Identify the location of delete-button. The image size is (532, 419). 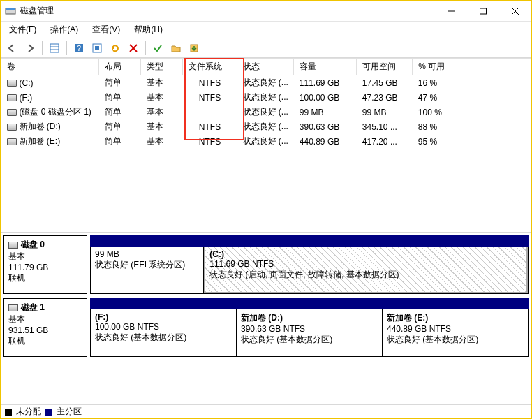
(133, 48).